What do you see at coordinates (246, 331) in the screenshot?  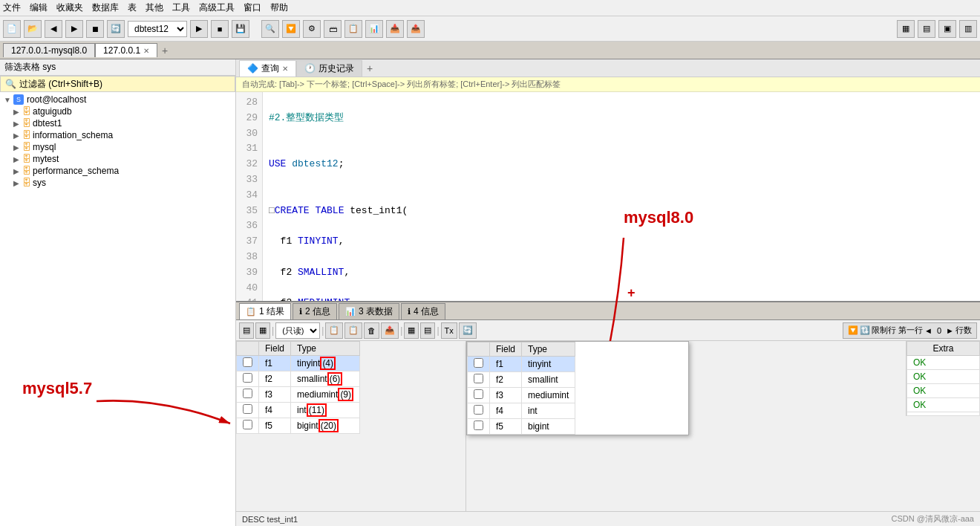 I see `result-nav-btn: ▤` at bounding box center [246, 331].